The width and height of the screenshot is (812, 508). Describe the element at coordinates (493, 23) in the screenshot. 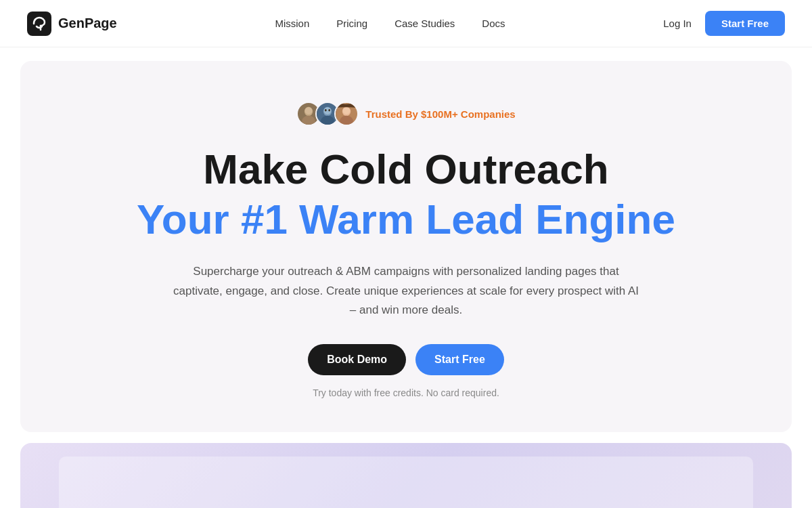

I see `nav-link-docs: Docs` at that location.